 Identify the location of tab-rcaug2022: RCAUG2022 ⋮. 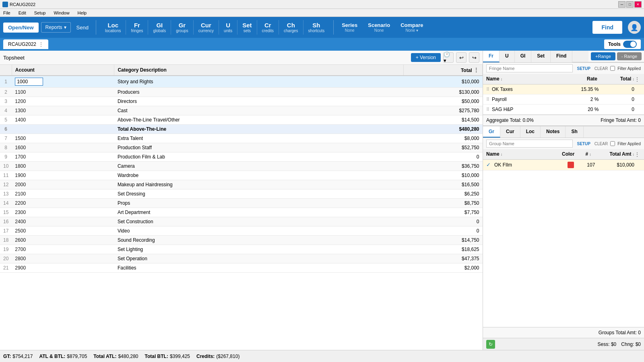
(26, 44).